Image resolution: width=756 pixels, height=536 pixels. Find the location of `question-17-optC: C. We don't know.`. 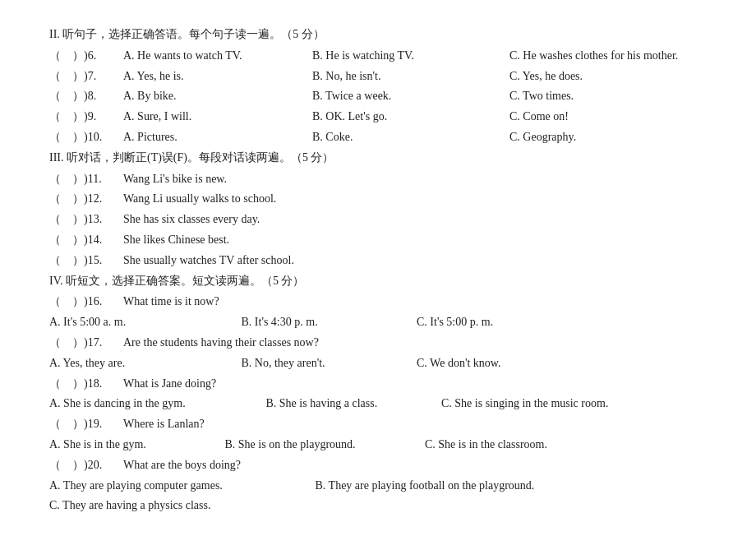

question-17-optC: C. We don't know. is located at coordinates (459, 363).